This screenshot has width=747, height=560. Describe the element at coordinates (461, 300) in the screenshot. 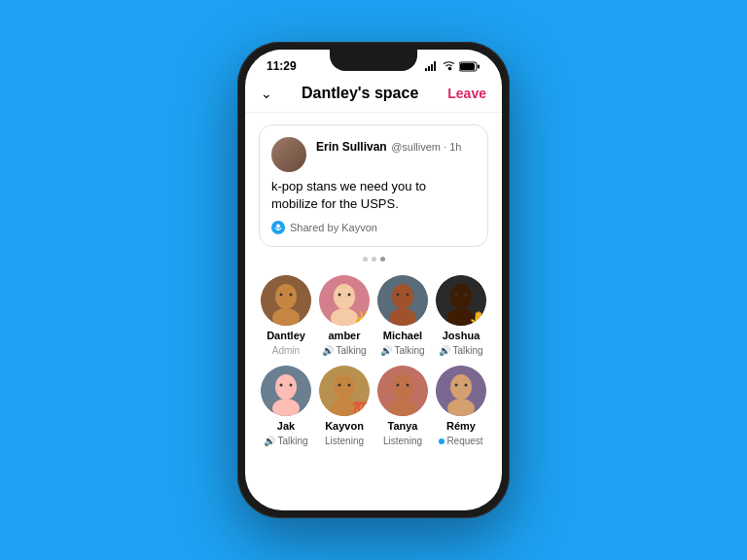

I see `speaker-avatar: 🤚` at that location.